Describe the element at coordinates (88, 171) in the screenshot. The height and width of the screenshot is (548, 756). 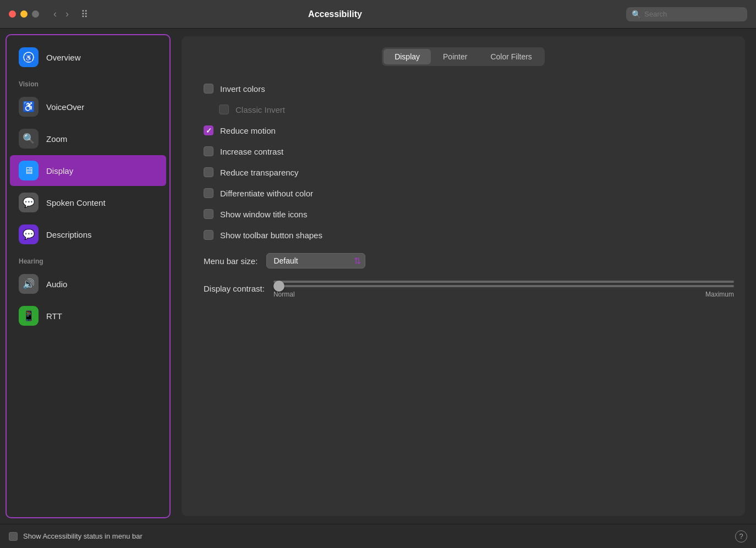
I see `sidebar-item-display: 🖥 Display` at that location.